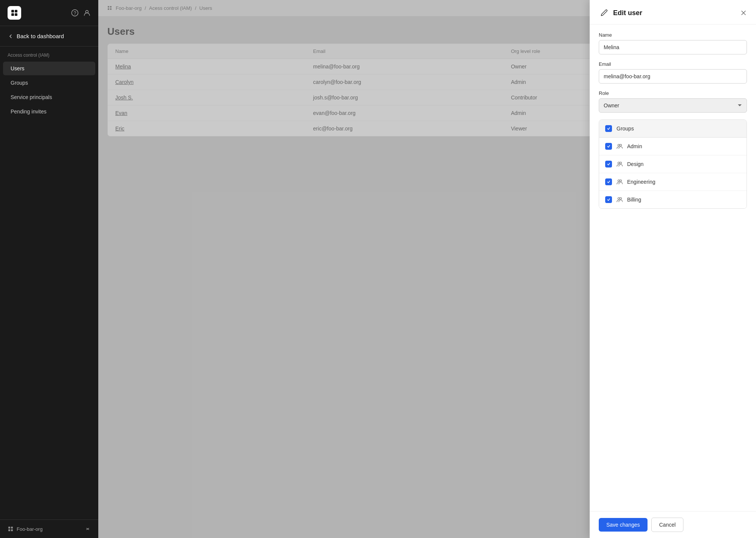  Describe the element at coordinates (609, 129) in the screenshot. I see `groups-all-checkbox` at that location.